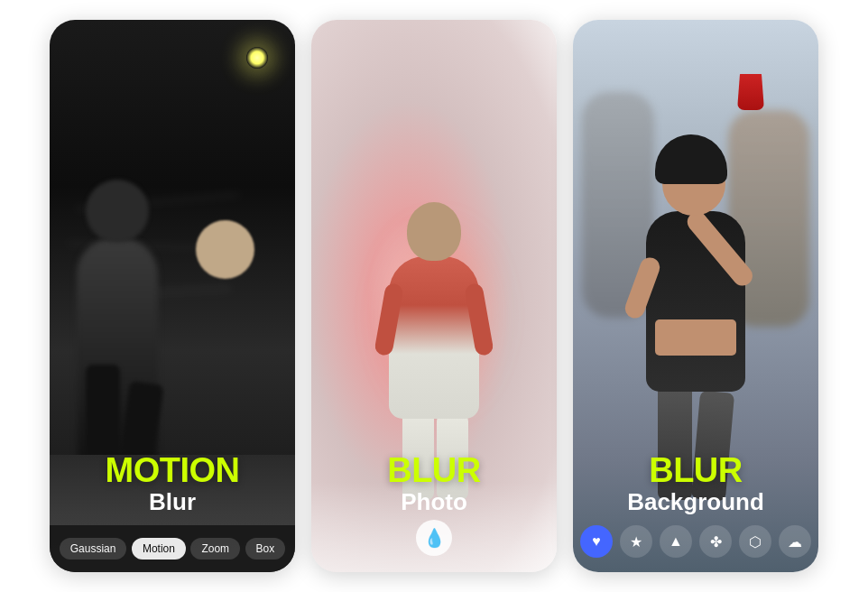  What do you see at coordinates (434, 470) in the screenshot?
I see `card2-label-main: BLUR` at bounding box center [434, 470].